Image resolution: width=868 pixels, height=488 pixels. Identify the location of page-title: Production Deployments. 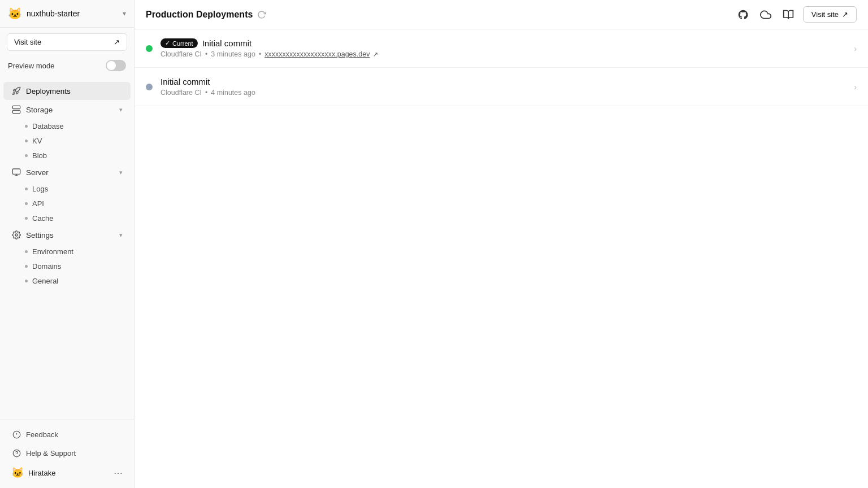
(199, 15).